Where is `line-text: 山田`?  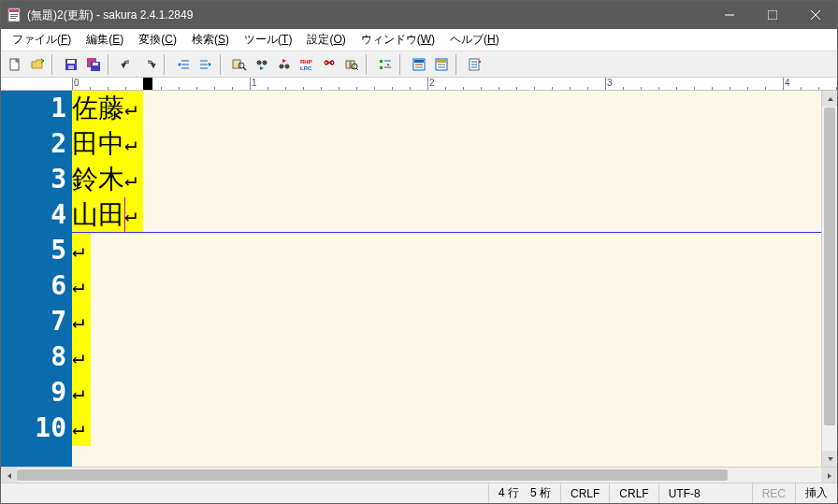
line-text: 山田 is located at coordinates (98, 215).